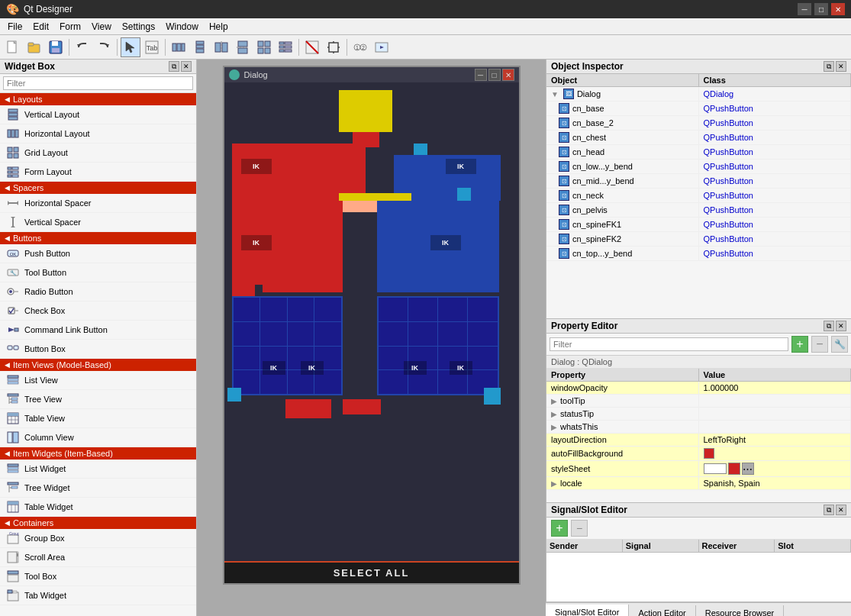 This screenshot has height=616, width=851. Describe the element at coordinates (98, 203) in the screenshot. I see `widget-horizontal-spacer: Horizontal Spacer` at that location.